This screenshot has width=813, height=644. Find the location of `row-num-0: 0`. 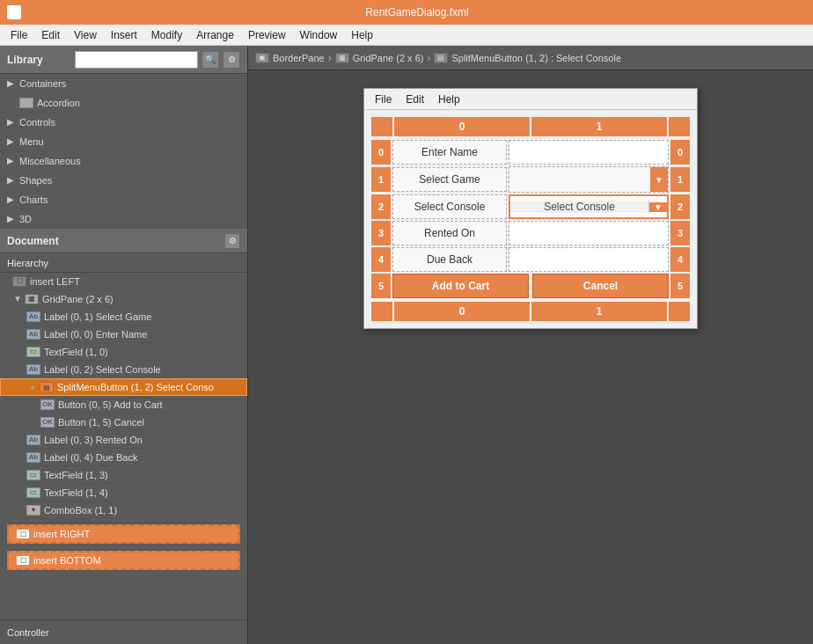

row-num-0: 0 is located at coordinates (381, 152).